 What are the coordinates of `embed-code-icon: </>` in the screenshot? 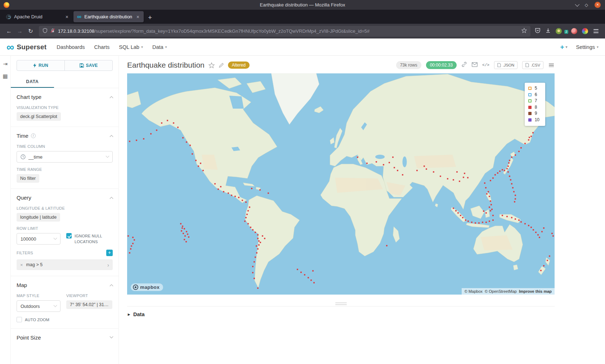 It's located at (486, 65).